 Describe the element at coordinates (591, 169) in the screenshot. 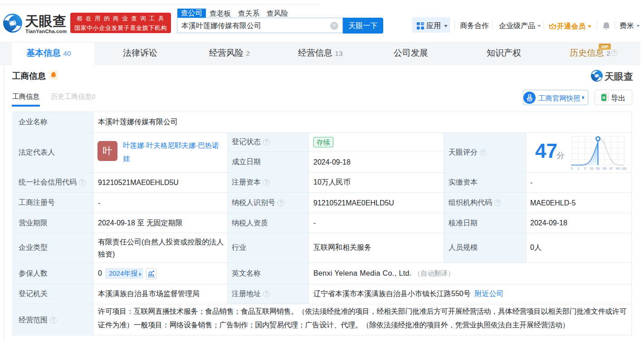

I see `svg-text: 10` at that location.